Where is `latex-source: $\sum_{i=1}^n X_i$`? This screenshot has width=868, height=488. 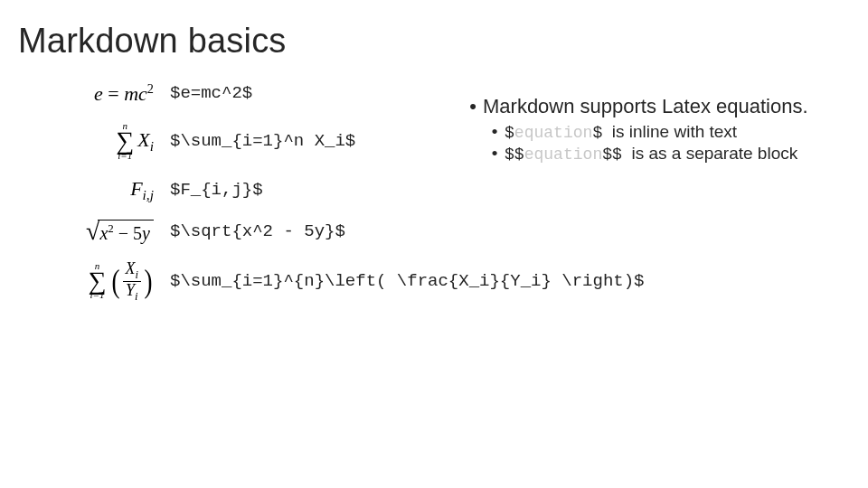
latex-source: $\sum_{i=1}^n X_i$ is located at coordinates (262, 141).